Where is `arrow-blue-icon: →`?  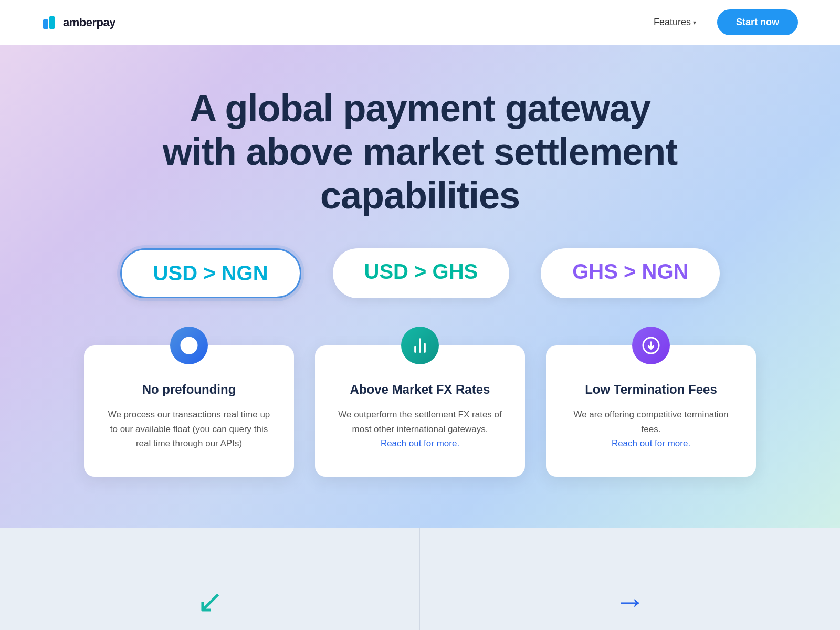
arrow-blue-icon: → is located at coordinates (630, 602).